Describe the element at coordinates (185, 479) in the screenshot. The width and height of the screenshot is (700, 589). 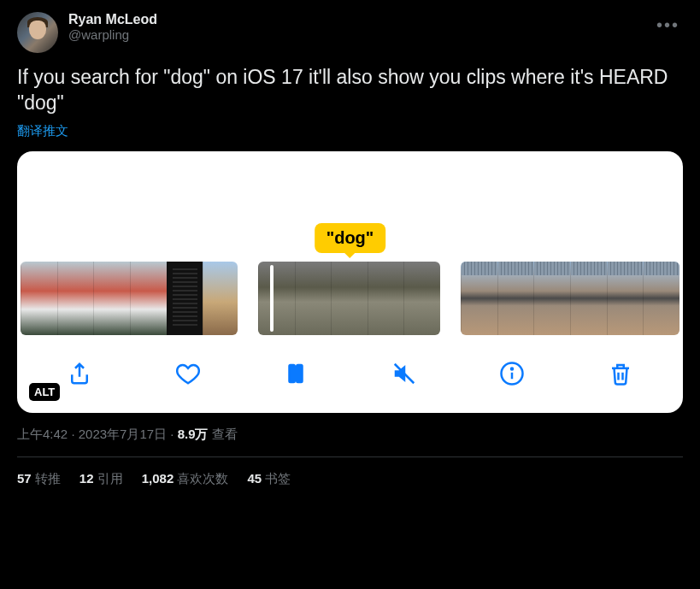
I see `likes-stat: 1,082 喜欢次数` at that location.